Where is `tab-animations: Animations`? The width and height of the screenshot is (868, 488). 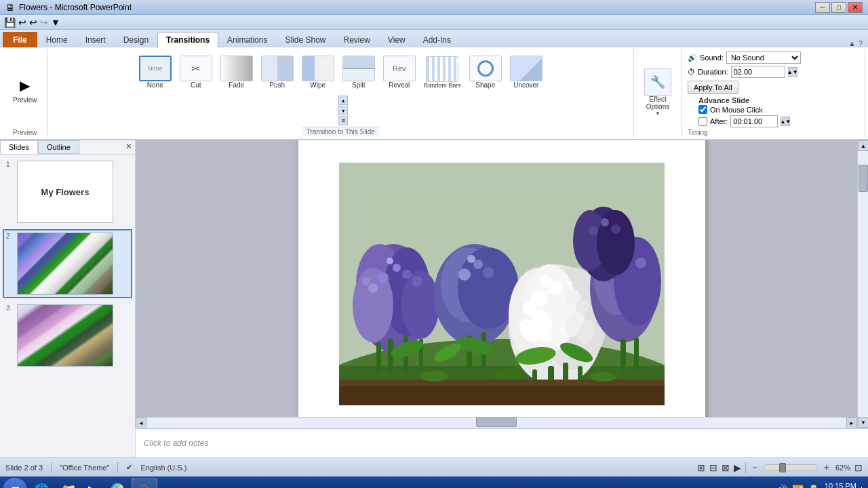
tab-animations: Animations is located at coordinates (247, 39).